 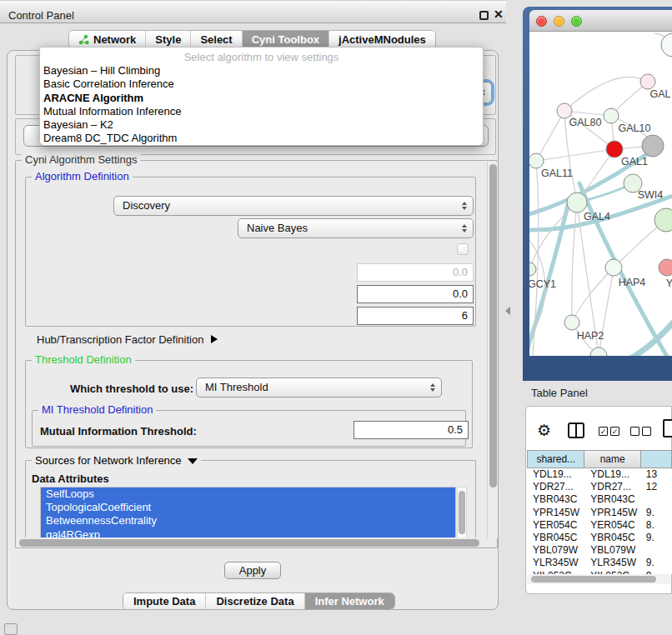 What do you see at coordinates (613, 459) in the screenshot?
I see `column-header-name: name` at bounding box center [613, 459].